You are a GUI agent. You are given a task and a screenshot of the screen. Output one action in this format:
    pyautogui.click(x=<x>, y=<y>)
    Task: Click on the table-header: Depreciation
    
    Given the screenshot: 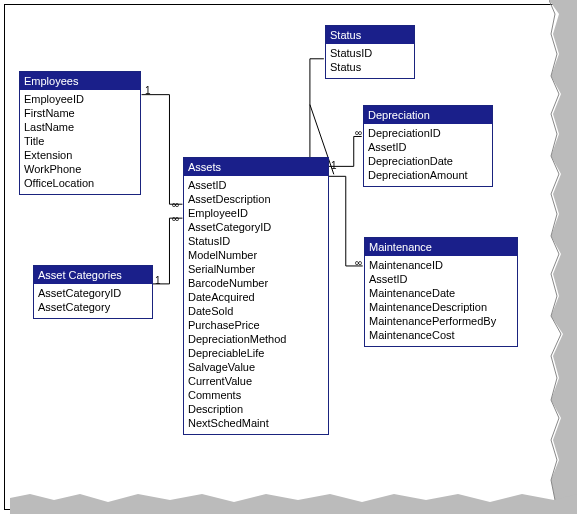 What is the action you would take?
    pyautogui.click(x=428, y=115)
    